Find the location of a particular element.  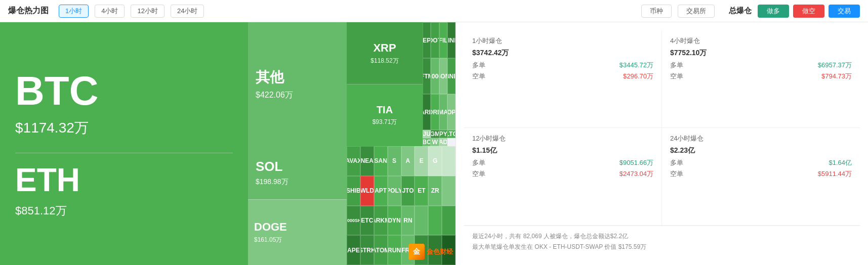

tile-MA: MA is located at coordinates (443, 112).